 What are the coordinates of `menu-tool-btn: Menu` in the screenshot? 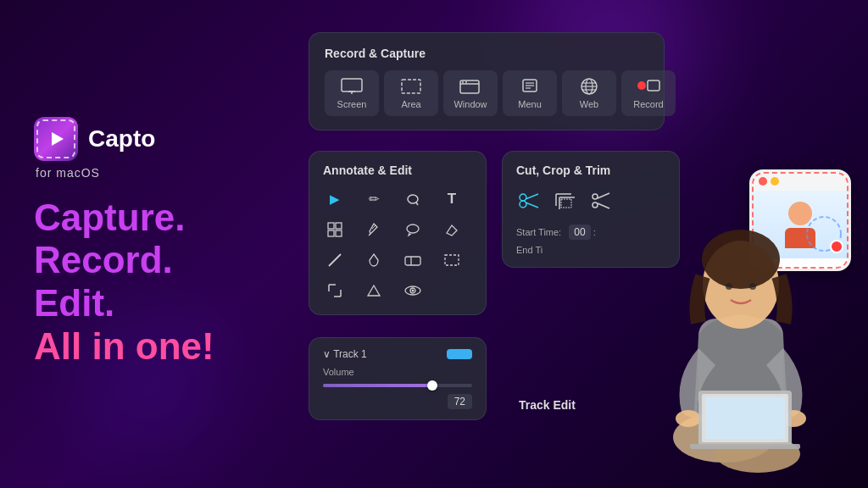 It's located at (530, 93).